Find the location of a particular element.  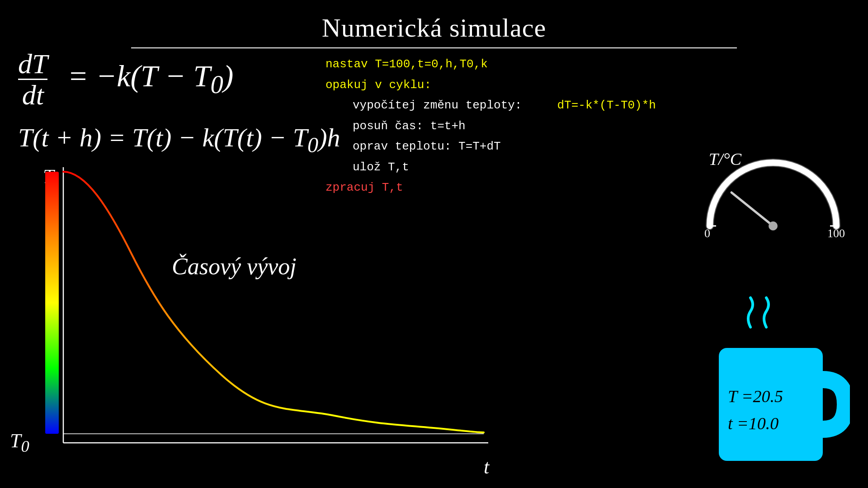

code-line-3: vypočítej změnu teploty: dT=-k*(T-T0)*h is located at coordinates (505, 106).